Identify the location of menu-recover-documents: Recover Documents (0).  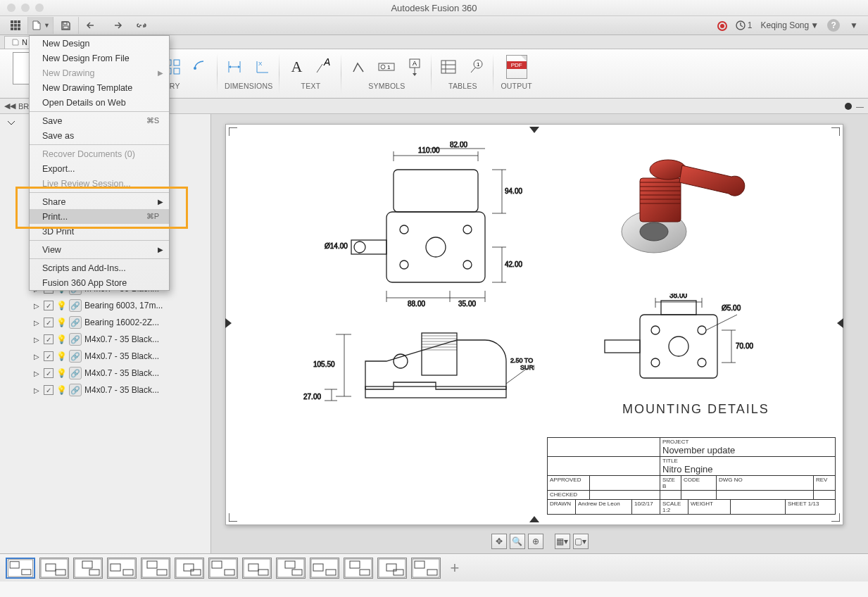
(99, 153).